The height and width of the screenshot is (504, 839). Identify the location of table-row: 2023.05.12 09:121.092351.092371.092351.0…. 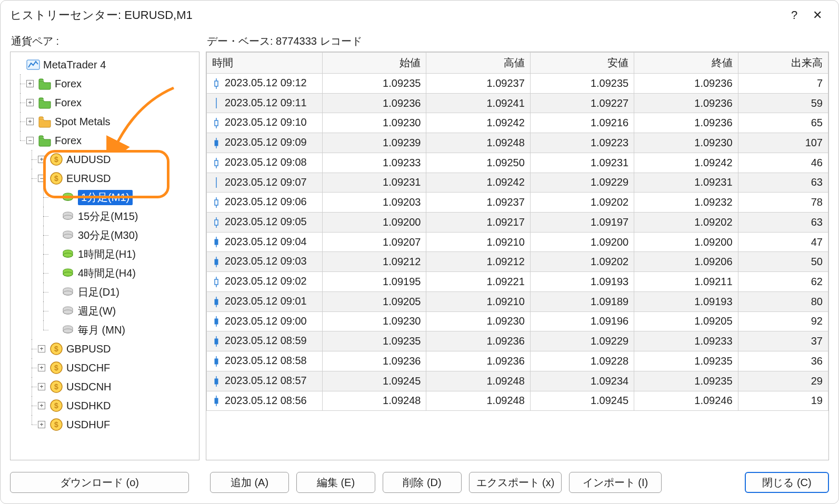
(518, 84).